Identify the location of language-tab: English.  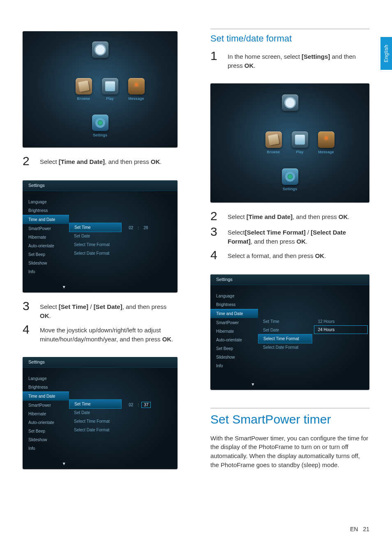
(386, 53).